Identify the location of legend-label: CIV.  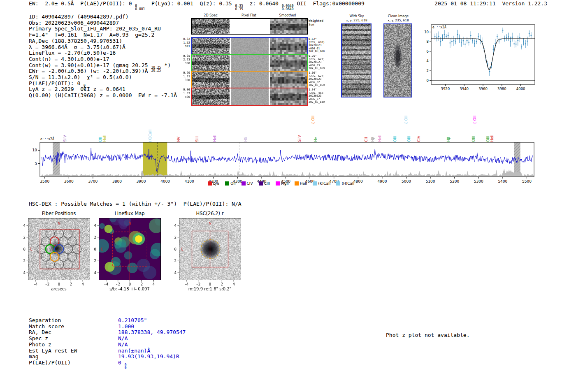
(250, 183).